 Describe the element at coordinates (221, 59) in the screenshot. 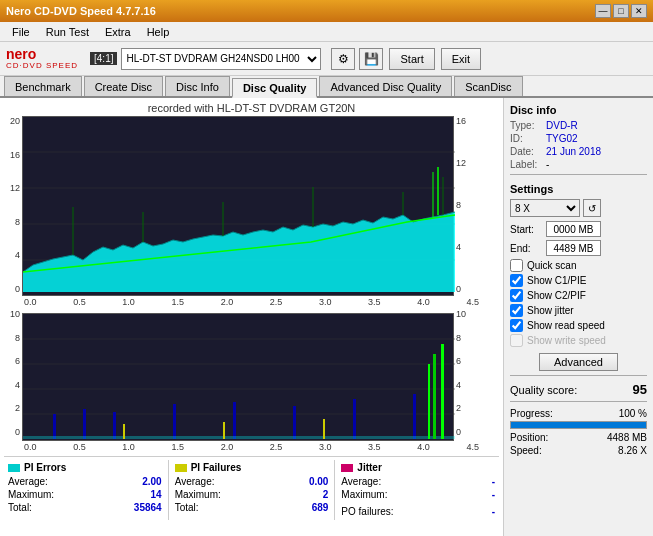

I see `drive-combo: HL-DT-ST DVDRAM GH24NSD0 LH00` at that location.